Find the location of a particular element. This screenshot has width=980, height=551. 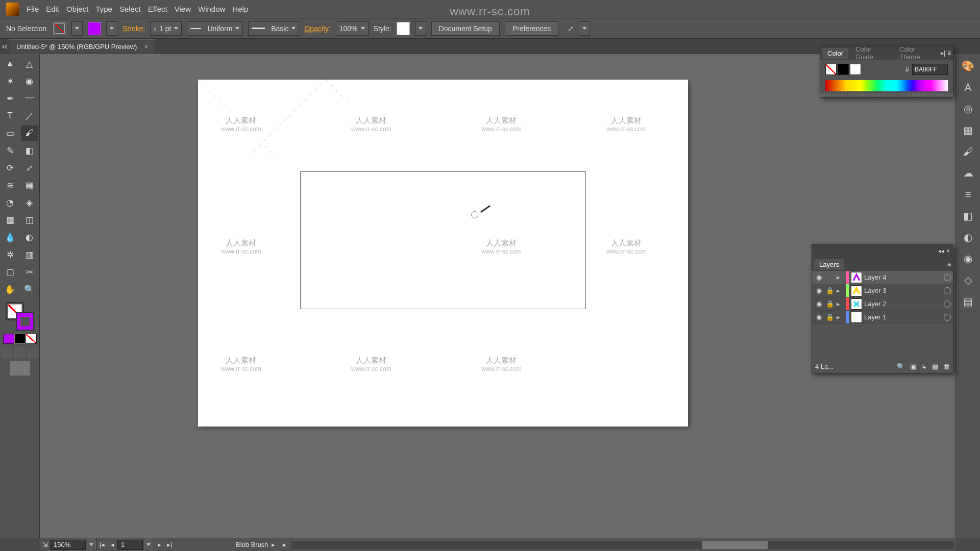

color-mode-swatches is located at coordinates (20, 339).